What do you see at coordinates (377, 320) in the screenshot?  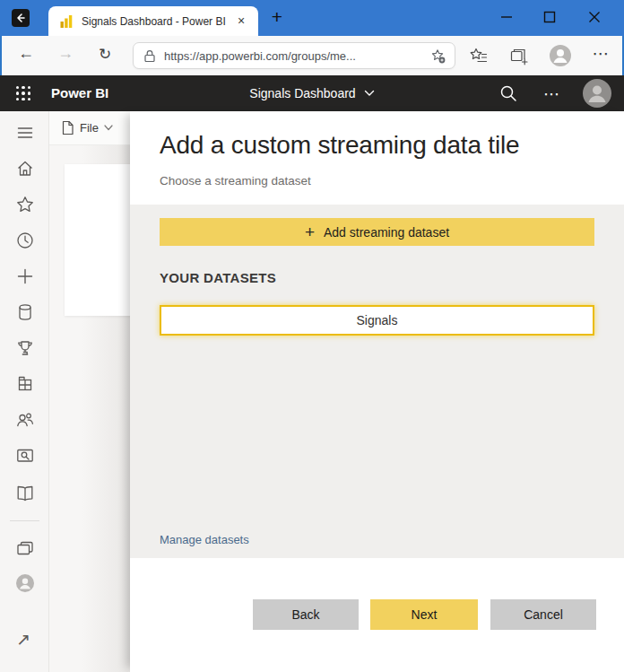 I see `dataset-item-label: Signals` at bounding box center [377, 320].